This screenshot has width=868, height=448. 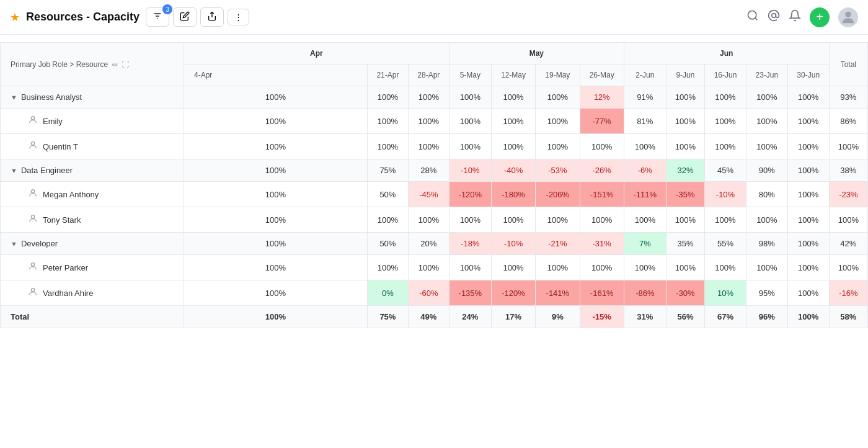 What do you see at coordinates (848, 17) in the screenshot?
I see `avatar` at bounding box center [848, 17].